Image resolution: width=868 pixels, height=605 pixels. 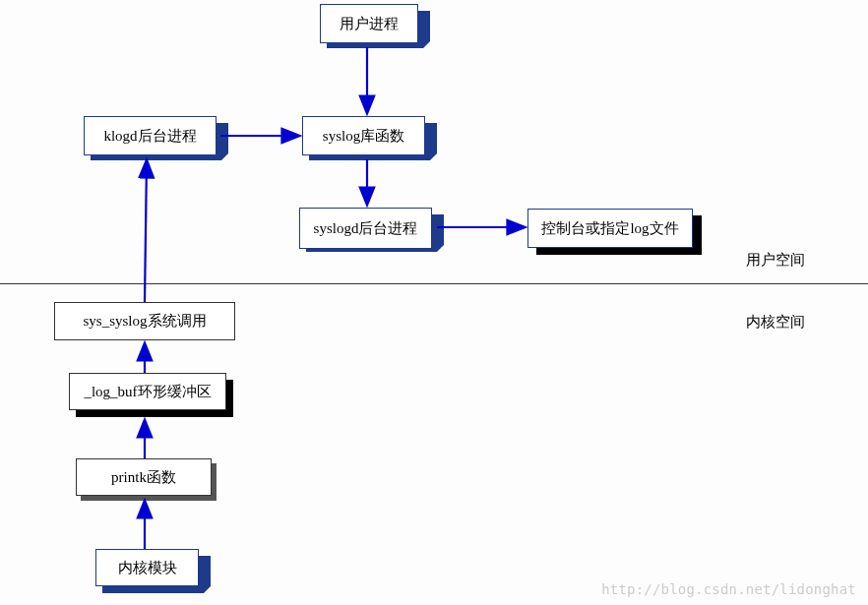 I want to click on sys-syslog-node: sys_syslog系统调用, so click(x=145, y=321).